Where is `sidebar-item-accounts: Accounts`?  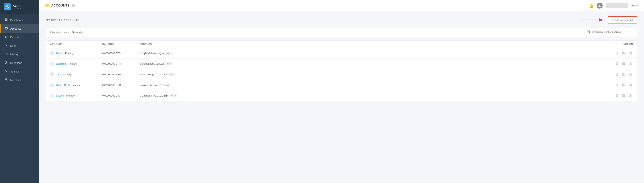
sidebar-item-accounts: Accounts is located at coordinates (20, 29).